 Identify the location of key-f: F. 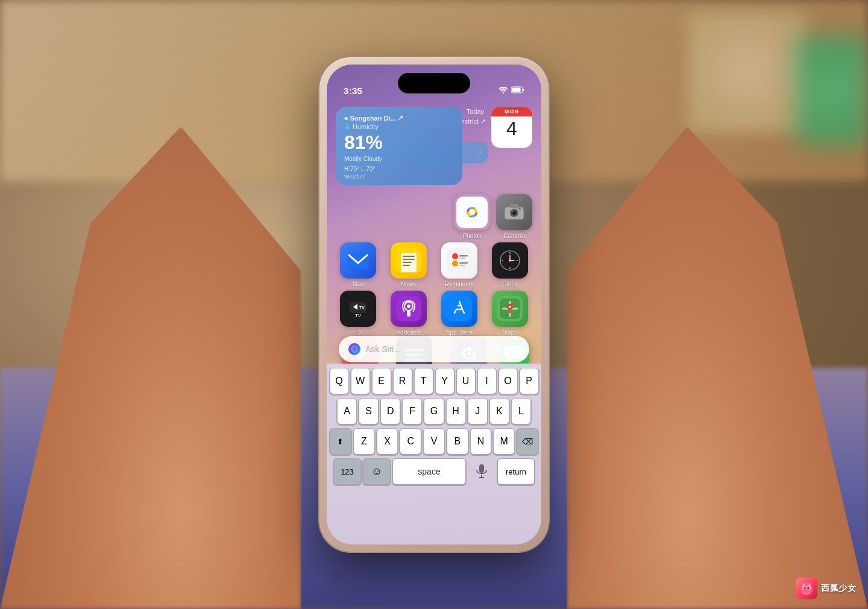
(412, 411).